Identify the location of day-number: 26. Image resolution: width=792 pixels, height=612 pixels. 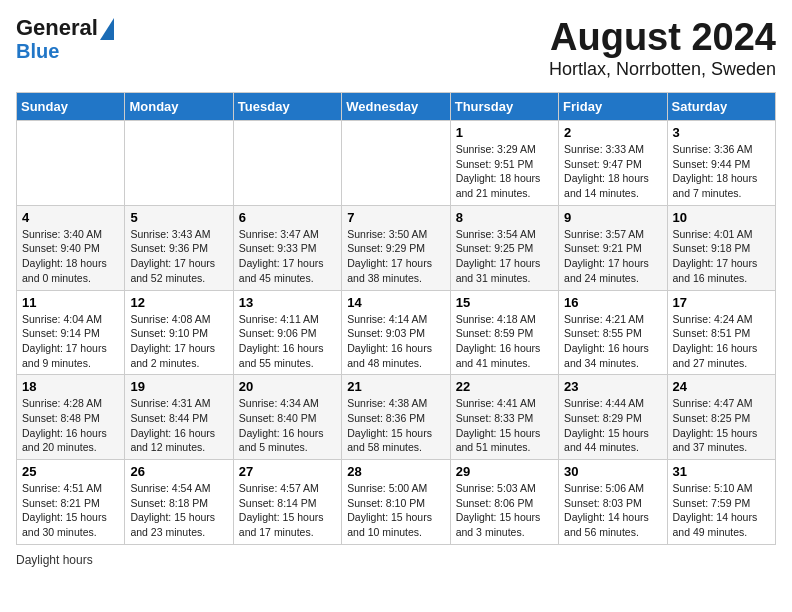
(178, 472).